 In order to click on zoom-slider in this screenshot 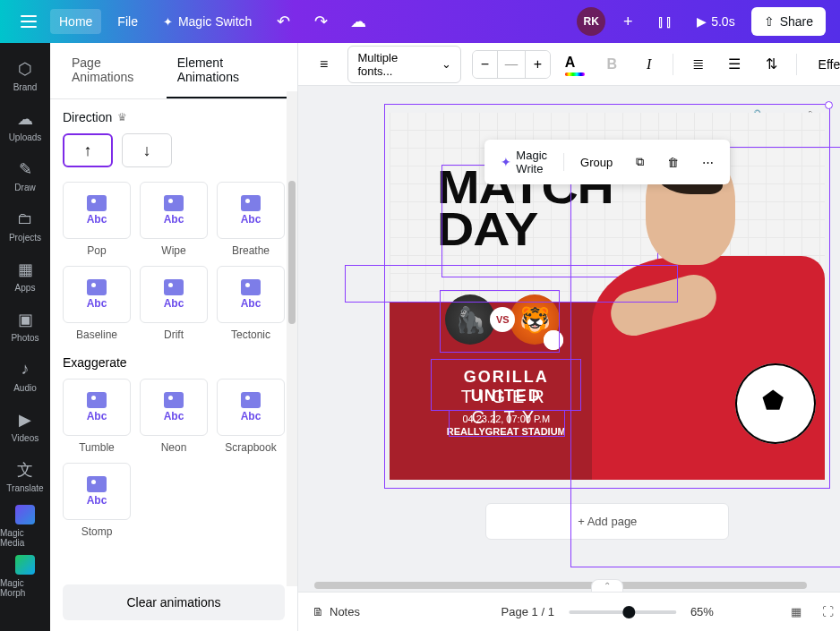, I will do `click(622, 612)`.